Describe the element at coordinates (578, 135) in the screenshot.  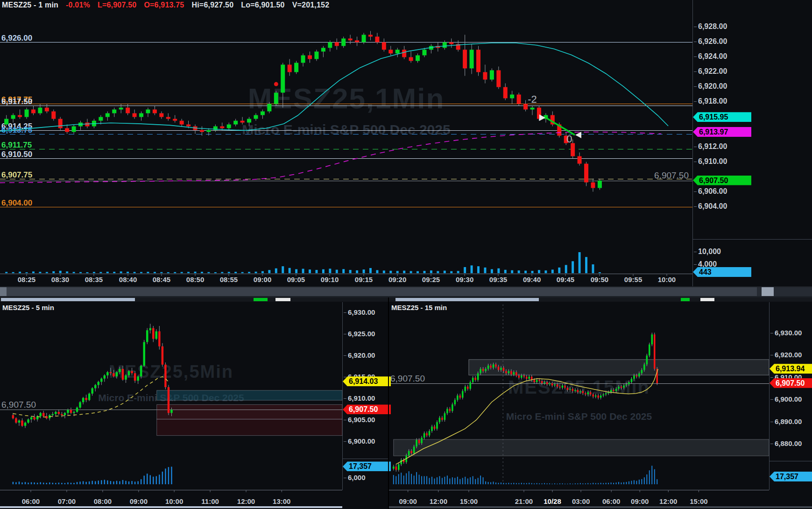
I see `trendline-arrow-icon` at that location.